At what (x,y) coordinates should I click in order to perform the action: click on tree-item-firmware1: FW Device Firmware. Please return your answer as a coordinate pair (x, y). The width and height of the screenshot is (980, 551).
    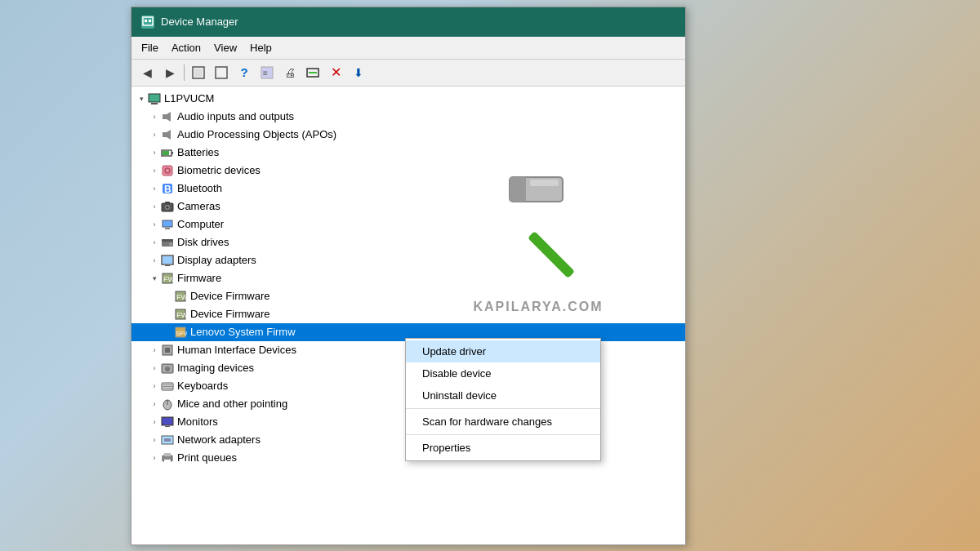
    Looking at the image, I should click on (408, 296).